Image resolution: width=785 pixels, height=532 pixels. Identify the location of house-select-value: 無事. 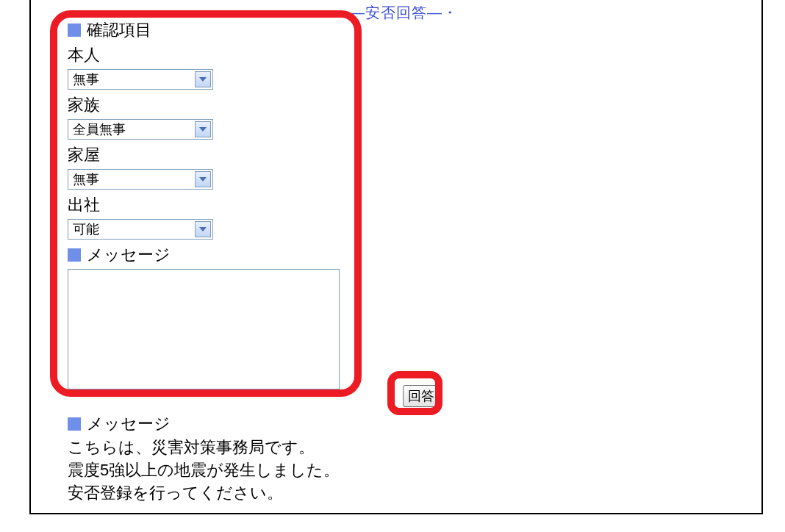
(86, 179).